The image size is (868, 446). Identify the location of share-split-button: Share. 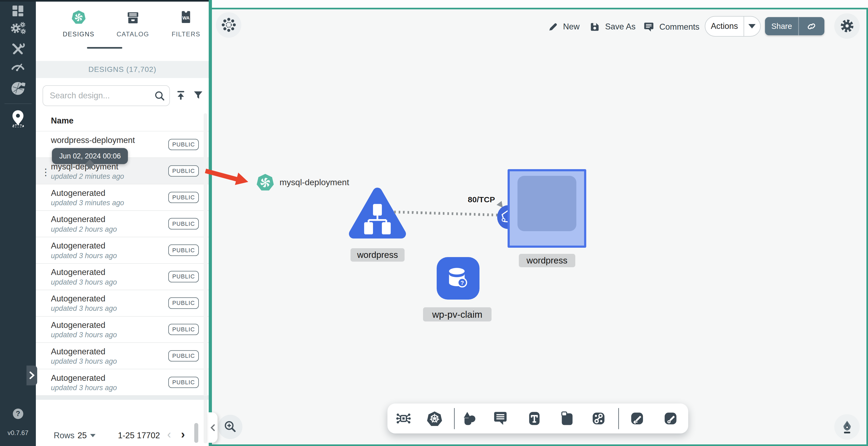
(795, 26).